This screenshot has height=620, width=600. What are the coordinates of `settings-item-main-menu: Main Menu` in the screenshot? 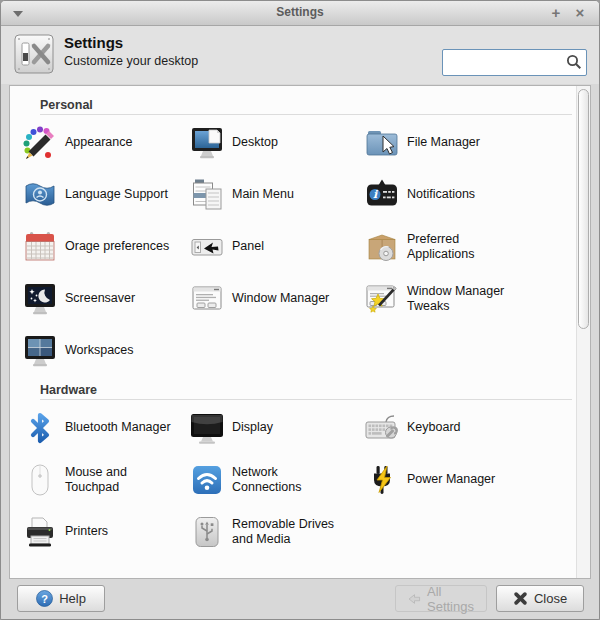 It's located at (276, 195).